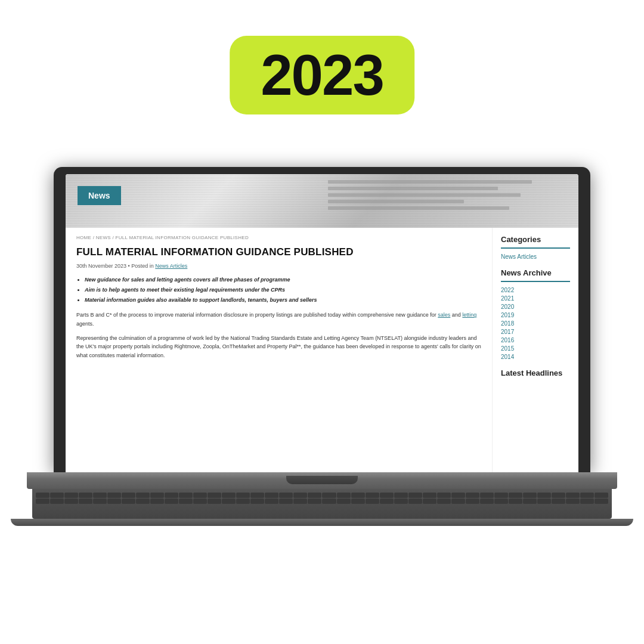 Image resolution: width=644 pixels, height=644 pixels. Describe the element at coordinates (535, 273) in the screenshot. I see `archive-title: News Archive` at that location.